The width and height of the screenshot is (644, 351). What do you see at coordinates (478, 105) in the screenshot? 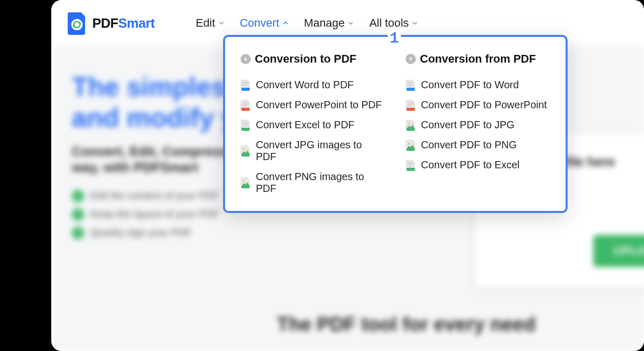
I see `dropdown-item: Convert PDF to PowerPoint` at bounding box center [478, 105].